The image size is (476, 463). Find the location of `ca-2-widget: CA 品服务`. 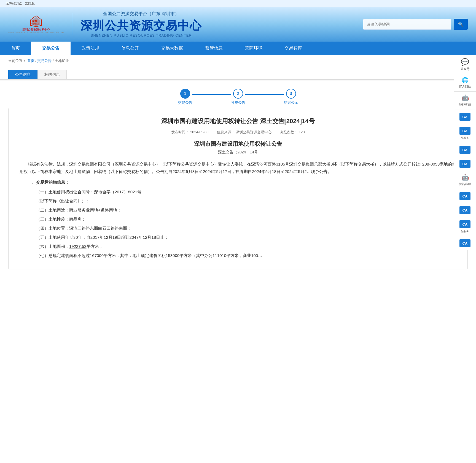

ca-2-widget: CA 品服务 is located at coordinates (465, 133).